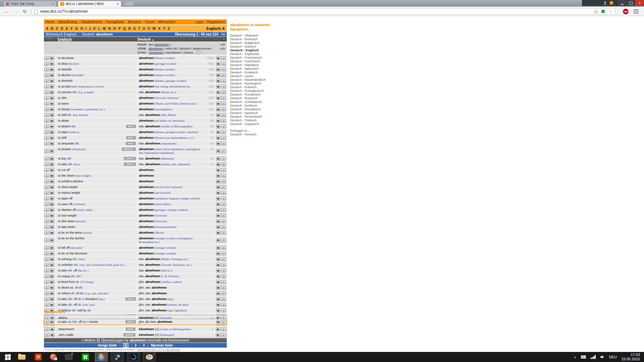 Image resolution: width=644 pixels, height=362 pixels. What do you see at coordinates (640, 3) in the screenshot?
I see `close-button: ×` at bounding box center [640, 3].